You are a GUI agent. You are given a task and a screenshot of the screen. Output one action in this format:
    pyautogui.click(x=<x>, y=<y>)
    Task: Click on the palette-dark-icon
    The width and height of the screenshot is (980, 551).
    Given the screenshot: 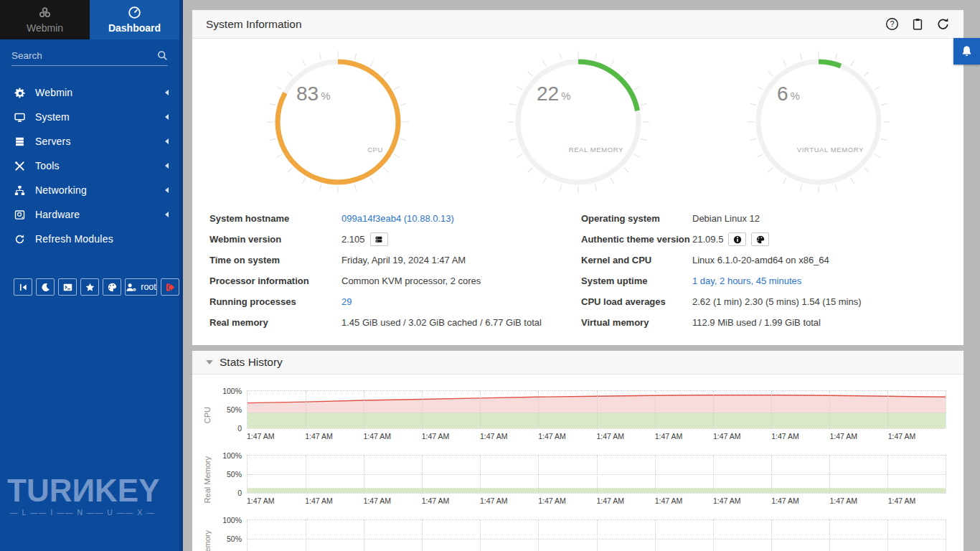 What is the action you would take?
    pyautogui.click(x=760, y=240)
    